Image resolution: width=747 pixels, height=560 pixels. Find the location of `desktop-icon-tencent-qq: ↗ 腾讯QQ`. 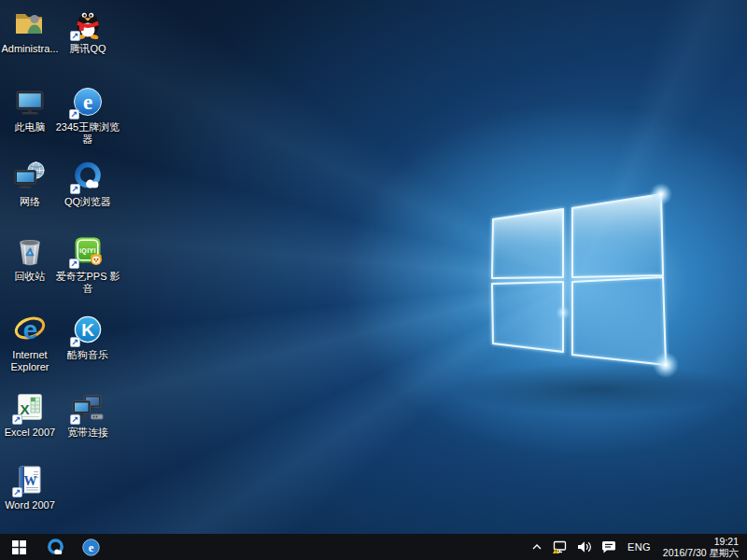

desktop-icon-tencent-qq: ↗ 腾讯QQ is located at coordinates (88, 30).